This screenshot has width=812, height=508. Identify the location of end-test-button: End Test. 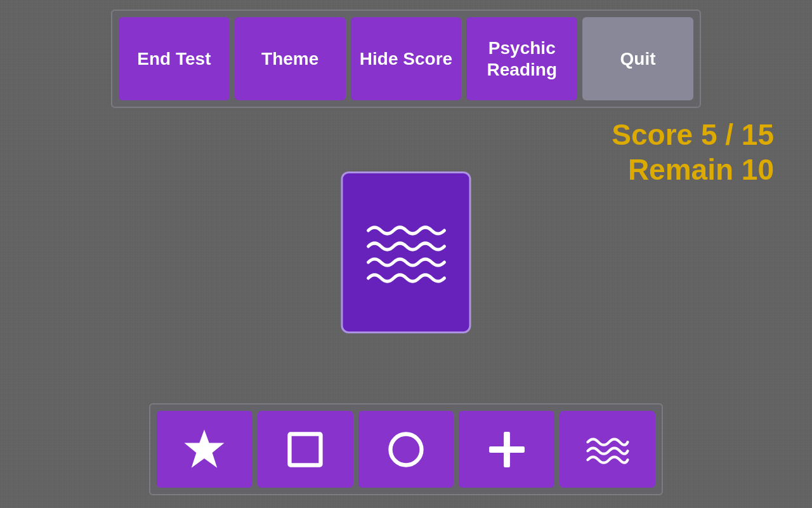
(174, 58).